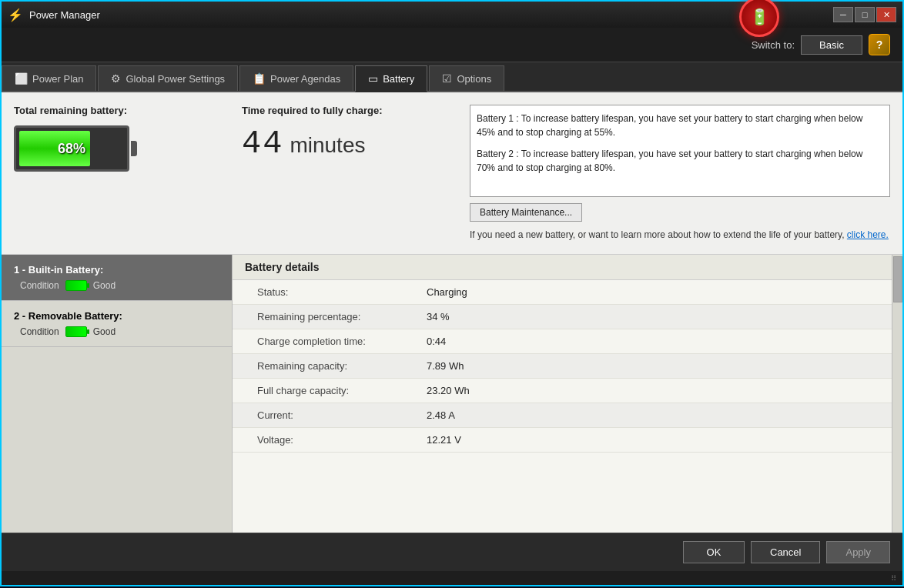 The width and height of the screenshot is (904, 588). I want to click on detail-row: Current:2.48 A, so click(562, 416).